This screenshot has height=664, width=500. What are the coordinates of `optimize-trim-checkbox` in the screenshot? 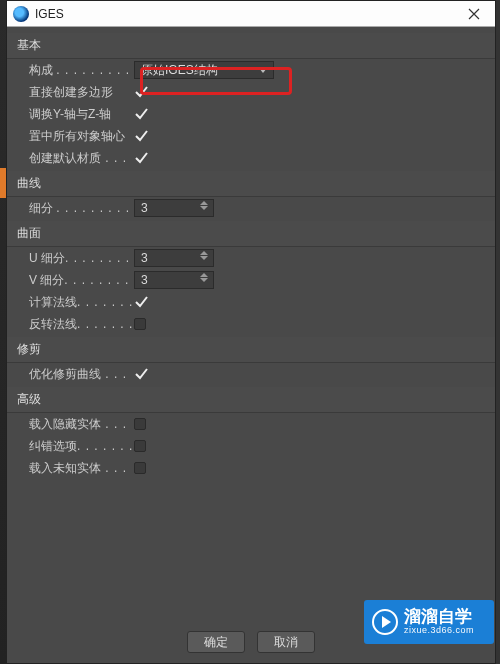 It's located at (141, 374).